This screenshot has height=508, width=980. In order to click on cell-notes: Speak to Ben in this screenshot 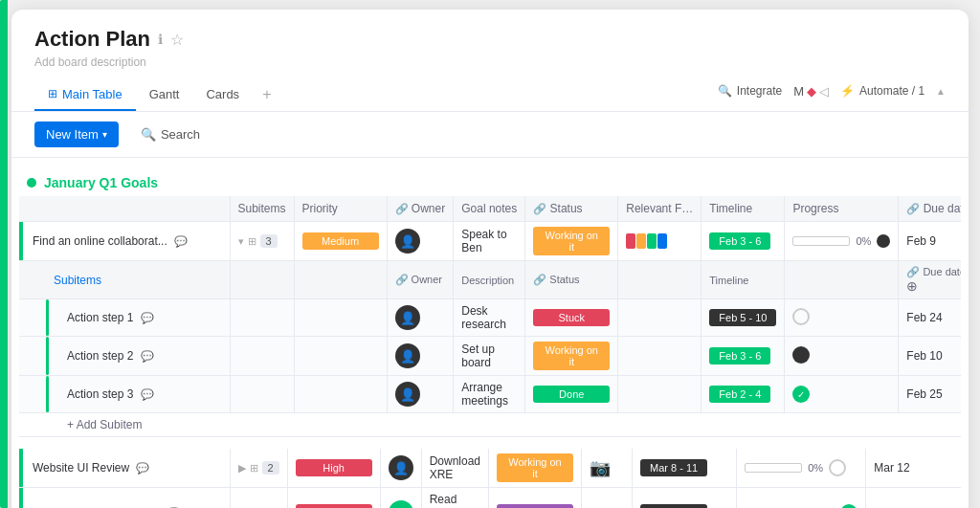, I will do `click(490, 241)`.